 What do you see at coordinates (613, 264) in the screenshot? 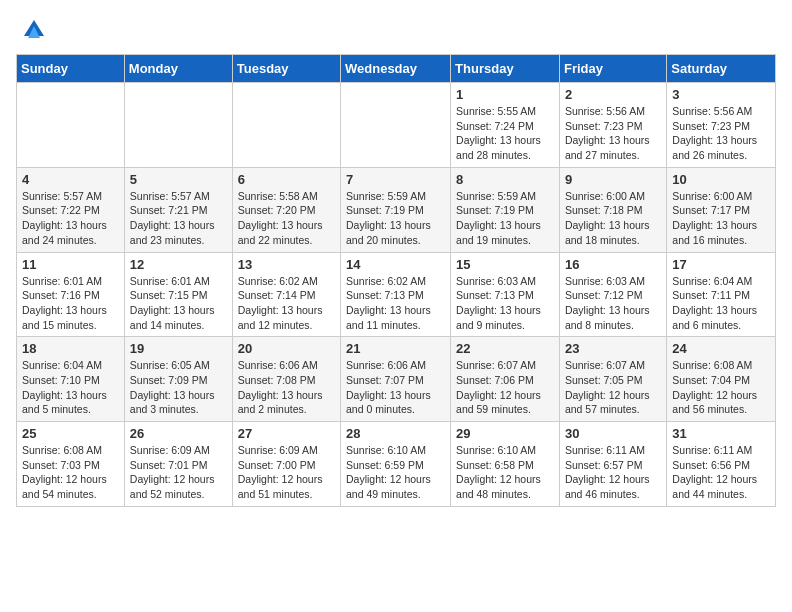
I see `day-number: 16` at bounding box center [613, 264].